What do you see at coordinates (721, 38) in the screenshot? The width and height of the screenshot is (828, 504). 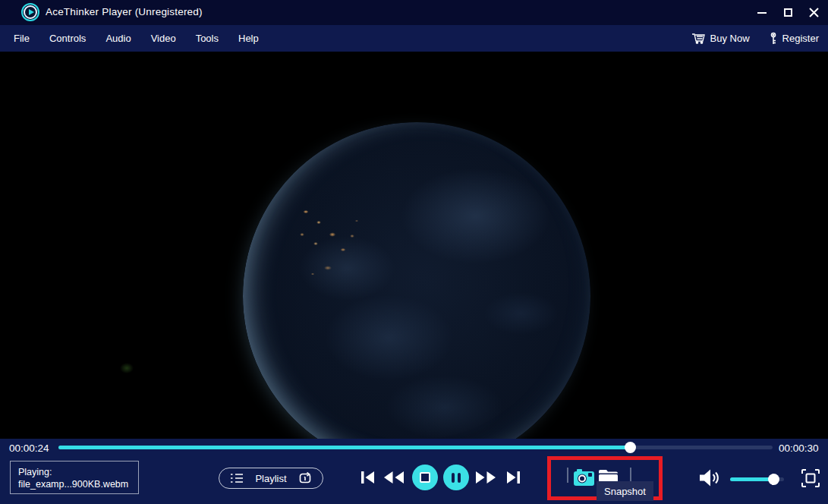 I see `buy-now-button: Buy Now` at bounding box center [721, 38].